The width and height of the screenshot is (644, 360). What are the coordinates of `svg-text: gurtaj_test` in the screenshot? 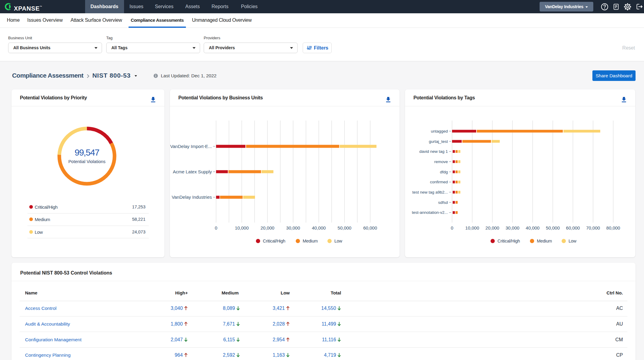 It's located at (438, 141).